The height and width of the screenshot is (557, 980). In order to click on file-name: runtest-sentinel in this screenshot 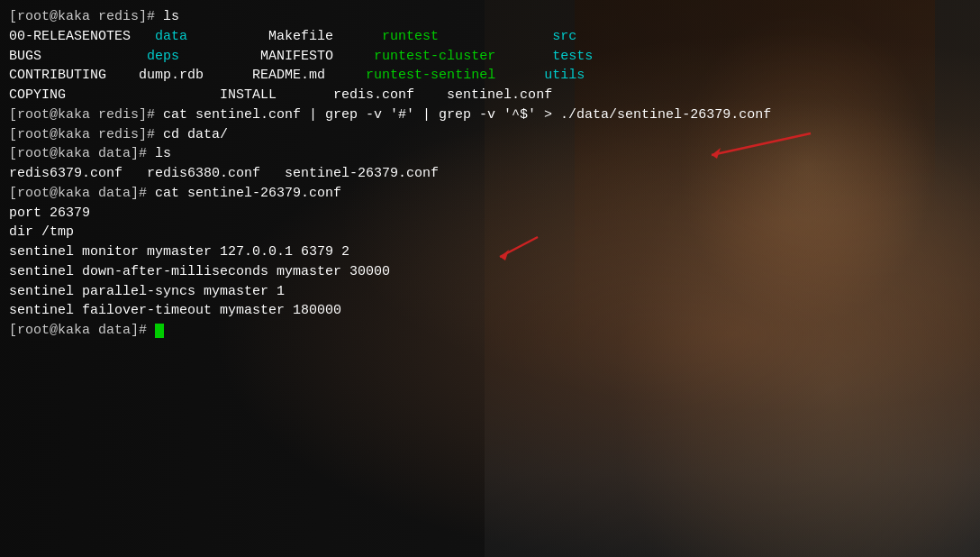, I will do `click(431, 76)`.